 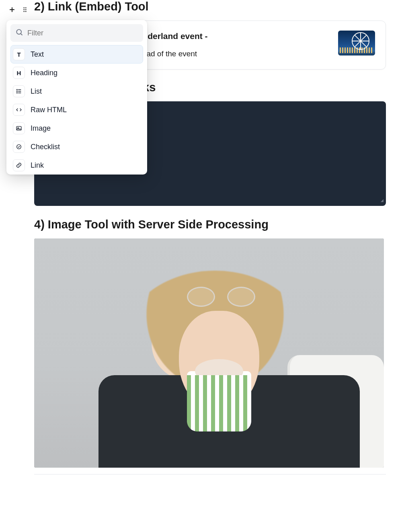 I want to click on check-icon, so click(x=19, y=147).